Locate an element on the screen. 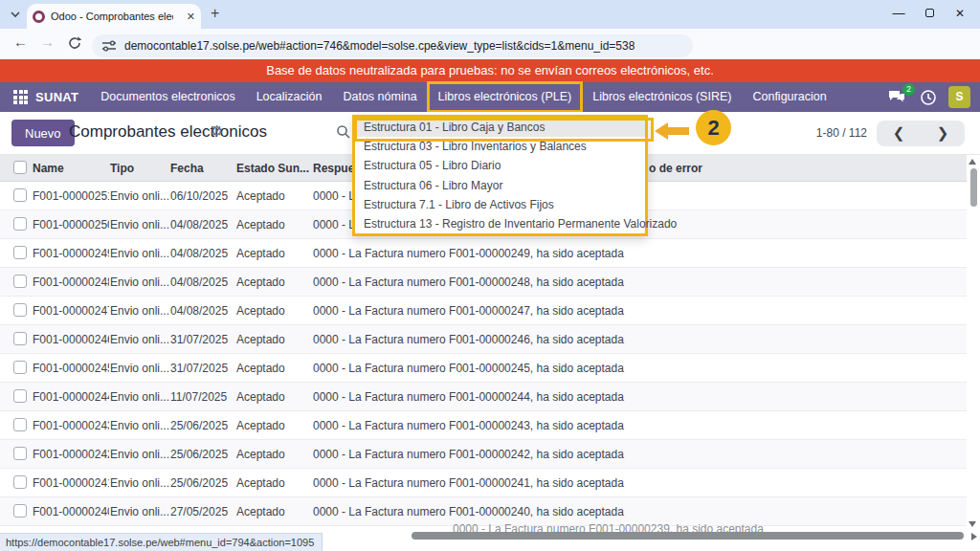 Image resolution: width=980 pixels, height=551 pixels. tab-search-chevron-icon is located at coordinates (15, 14).